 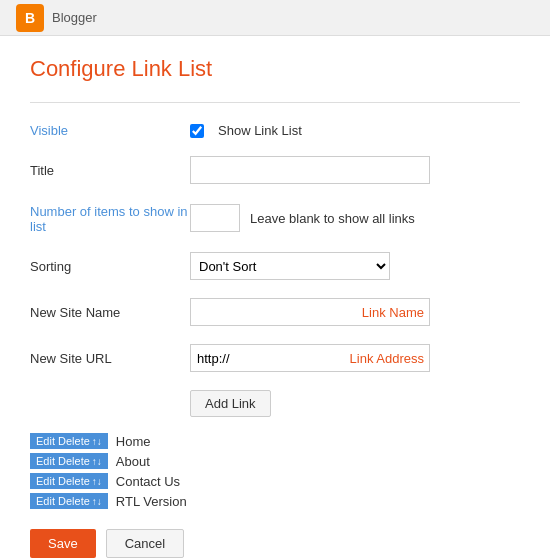 What do you see at coordinates (69, 501) in the screenshot?
I see `edit-delete-rtl-button: Edit Delete ↑↓` at bounding box center [69, 501].